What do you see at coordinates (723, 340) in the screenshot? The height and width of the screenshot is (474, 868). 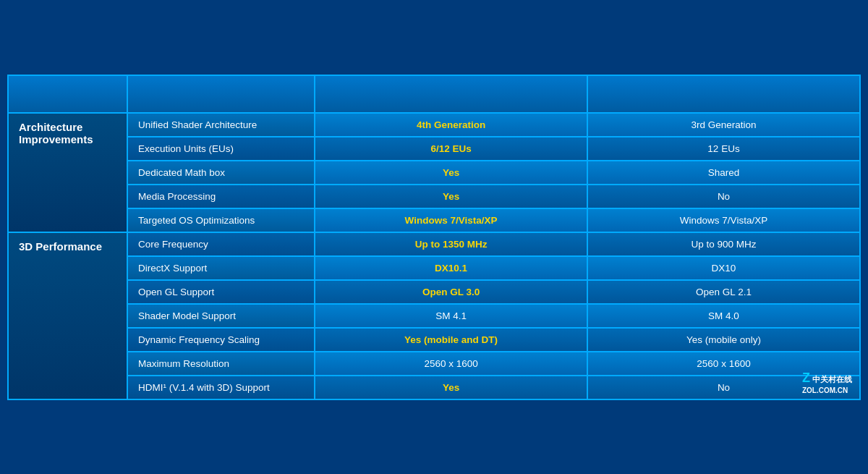 I see `gen2010-value-cell: Yes (mobile only)` at bounding box center [723, 340].